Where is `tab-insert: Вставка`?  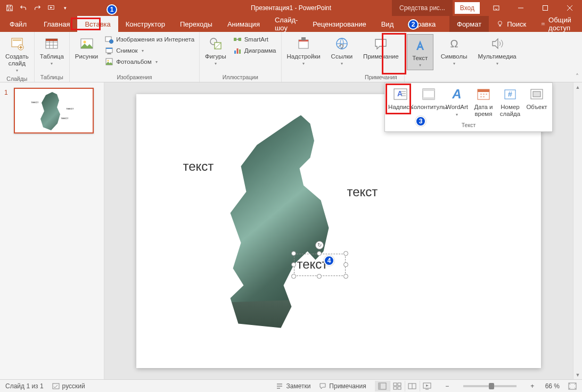
tab-insert: Вставка is located at coordinates (97, 24).